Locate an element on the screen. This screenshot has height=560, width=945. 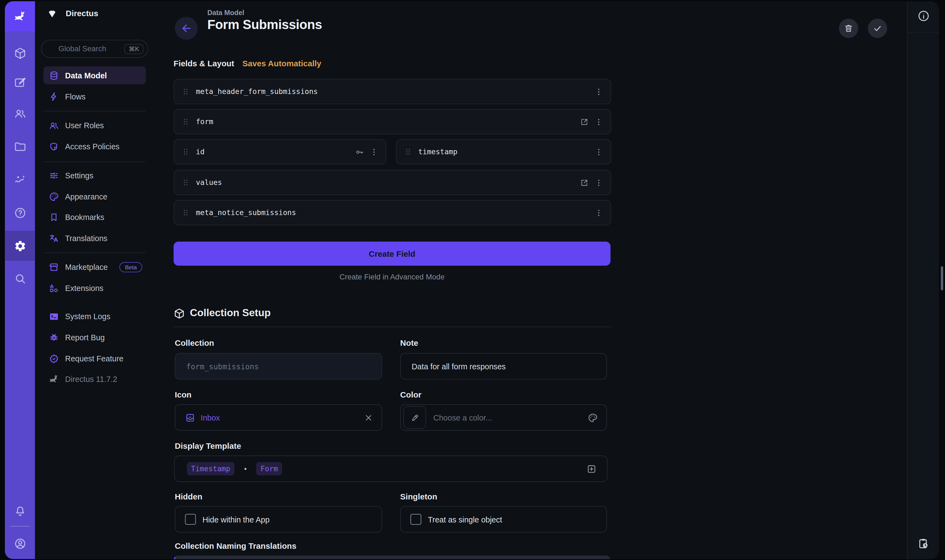
magnifier-icon is located at coordinates (20, 278).